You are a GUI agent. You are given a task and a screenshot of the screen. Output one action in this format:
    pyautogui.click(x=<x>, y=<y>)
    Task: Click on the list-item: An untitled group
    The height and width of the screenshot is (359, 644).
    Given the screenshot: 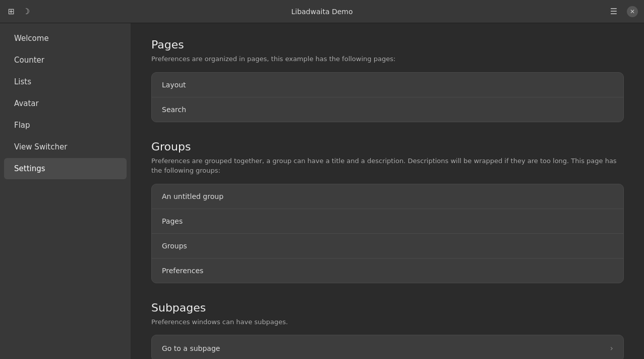 What is the action you would take?
    pyautogui.click(x=387, y=197)
    